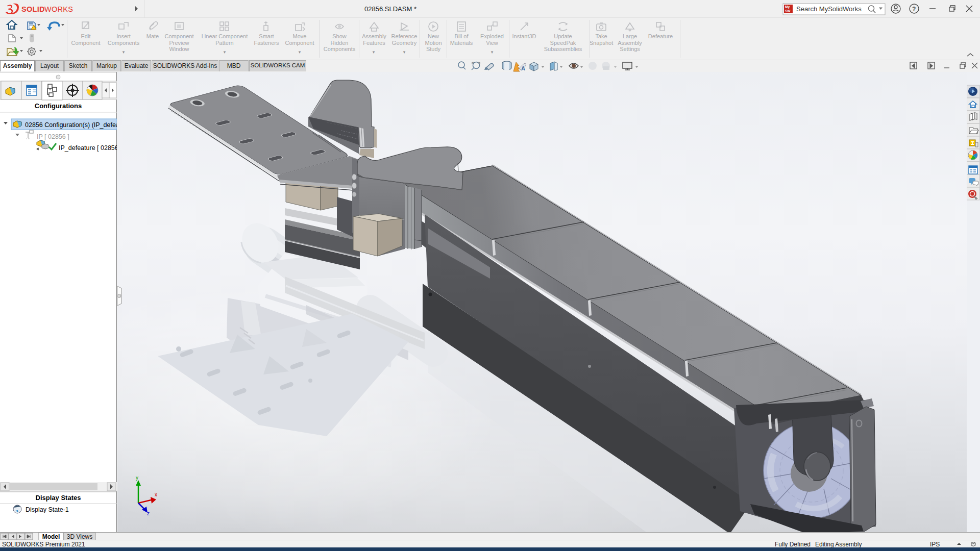 Image resolution: width=980 pixels, height=551 pixels. What do you see at coordinates (148, 513) in the screenshot?
I see `svg-text: z` at bounding box center [148, 513].